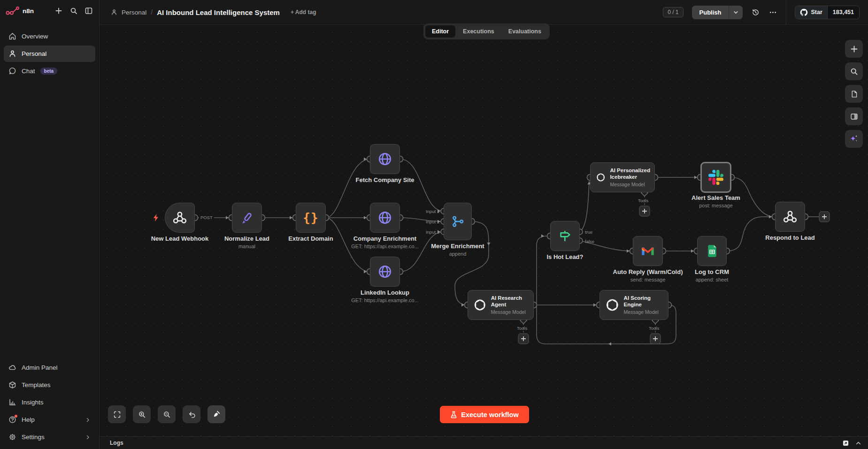  I want to click on logs-label: Logs, so click(116, 443).